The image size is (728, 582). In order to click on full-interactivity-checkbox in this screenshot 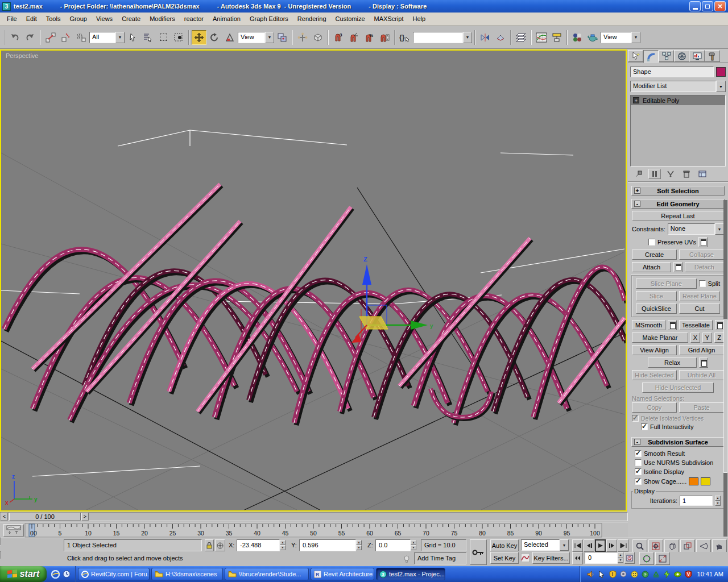, I will do `click(644, 427)`.